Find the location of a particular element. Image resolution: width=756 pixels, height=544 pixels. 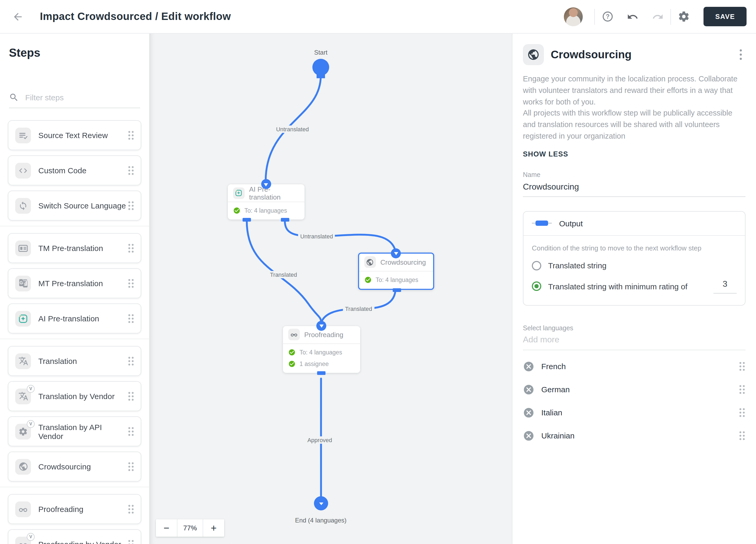

language-name: Italian is located at coordinates (552, 413).